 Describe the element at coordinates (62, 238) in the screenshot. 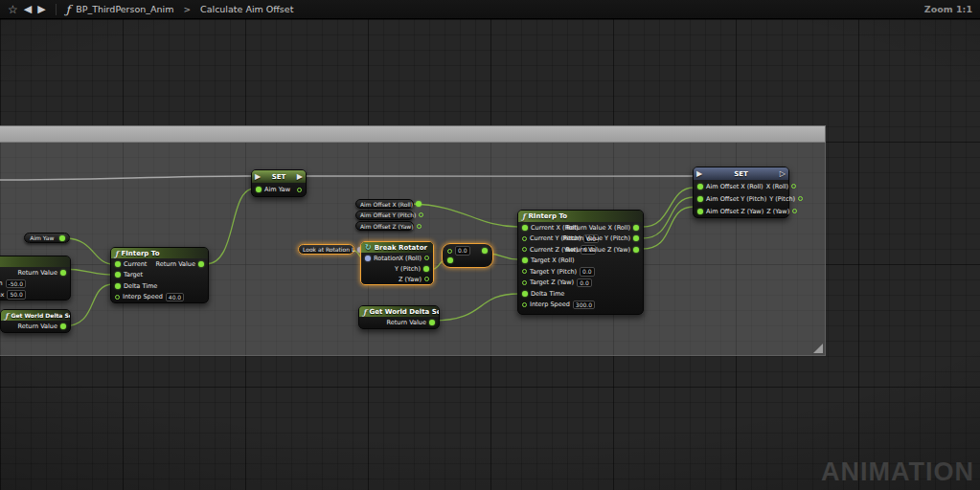

I see `get-aim-yaw-output-pin` at that location.